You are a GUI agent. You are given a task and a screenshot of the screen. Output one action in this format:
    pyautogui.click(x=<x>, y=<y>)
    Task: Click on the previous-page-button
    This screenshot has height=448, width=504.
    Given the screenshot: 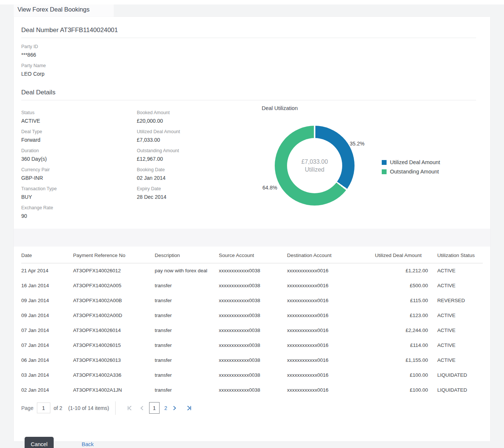 What is the action you would take?
    pyautogui.click(x=142, y=408)
    